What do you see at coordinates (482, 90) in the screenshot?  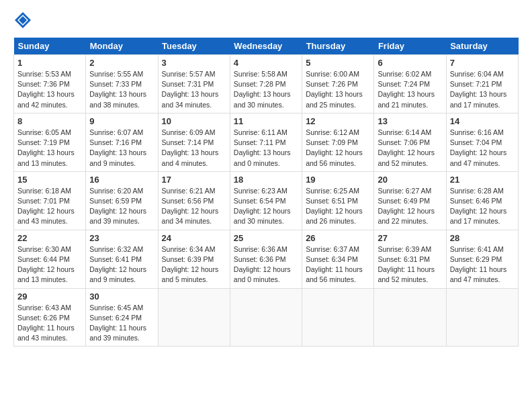 I see `day-info: Sunrise: 6:04 AM Sunset: 7:21 PM Dayligh…` at bounding box center [482, 90].